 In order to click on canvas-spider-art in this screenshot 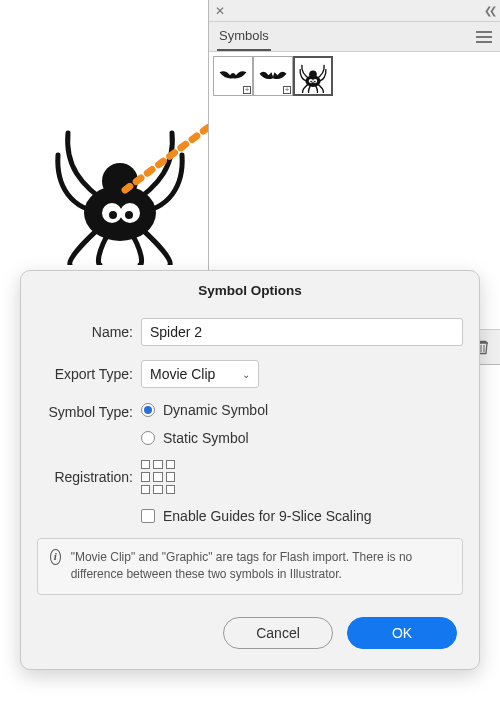, I will do `click(120, 190)`.